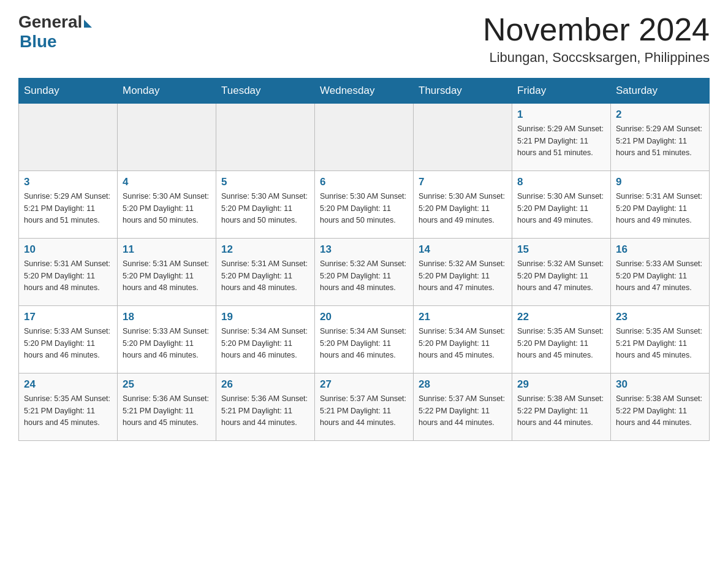 The image size is (728, 563). Describe the element at coordinates (69, 340) in the screenshot. I see `table-row: 17Sunrise: 5:33 AM Sunset: 5:20 PM Dayli…` at that location.